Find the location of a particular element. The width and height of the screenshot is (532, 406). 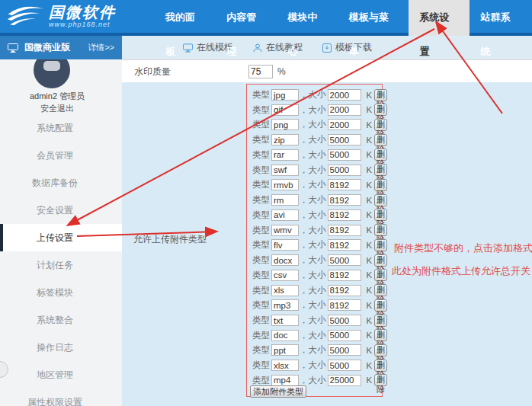

sidebar-item-tag-module: 标签模块 is located at coordinates (61, 293).